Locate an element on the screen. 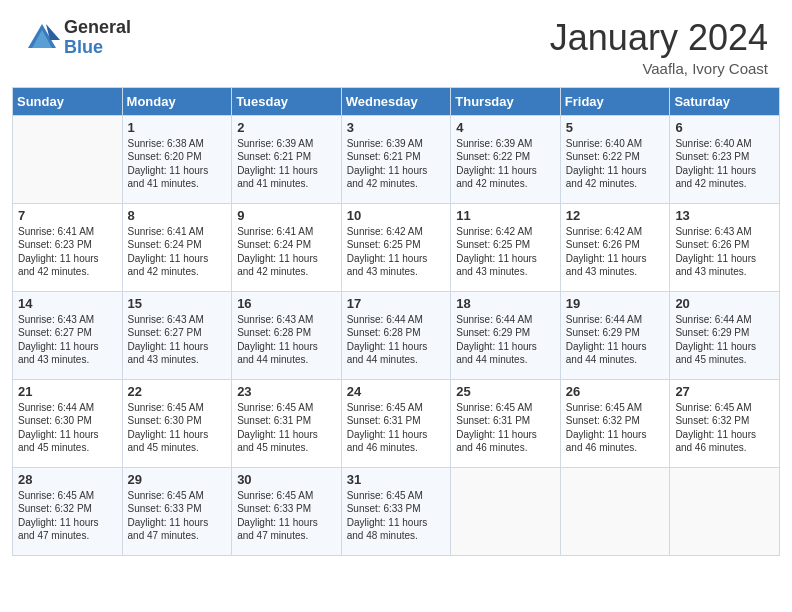  calendar-cell: 2Sunrise: 6:39 AMSunset: 6:21 PMDaylight… is located at coordinates (287, 159).